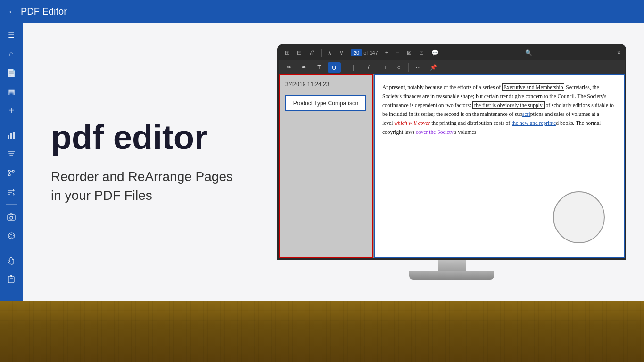 The height and width of the screenshot is (362, 644). Describe the element at coordinates (299, 53) in the screenshot. I see `toolbar-btn-2: ⊟` at that location.